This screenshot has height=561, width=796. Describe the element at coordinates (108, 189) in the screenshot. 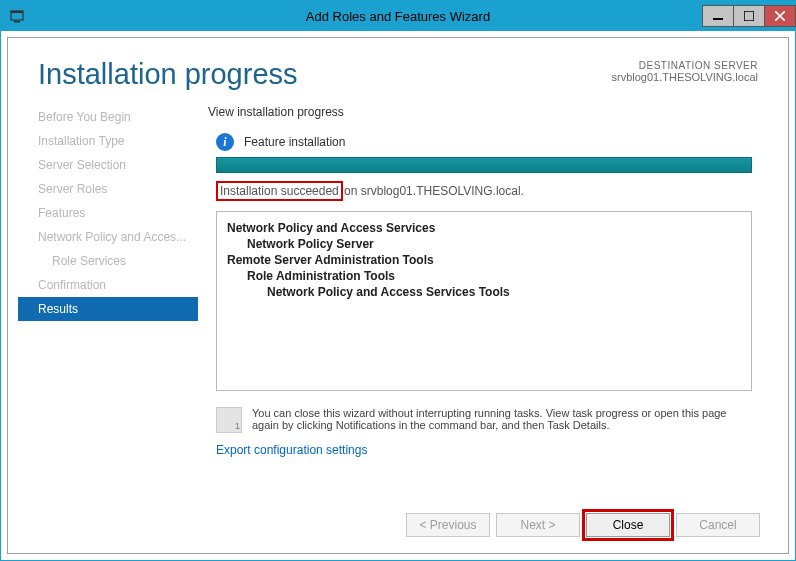

I see `sidebar-item-3: Server Roles` at that location.